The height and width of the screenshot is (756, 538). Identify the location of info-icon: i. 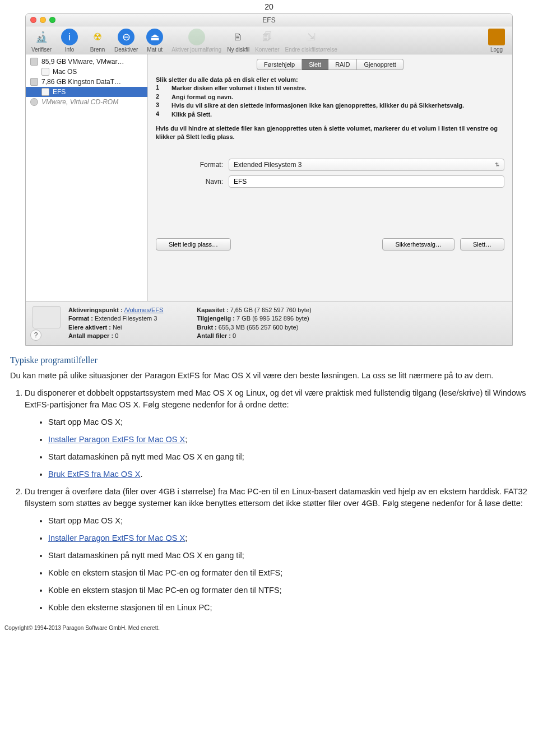
(69, 37).